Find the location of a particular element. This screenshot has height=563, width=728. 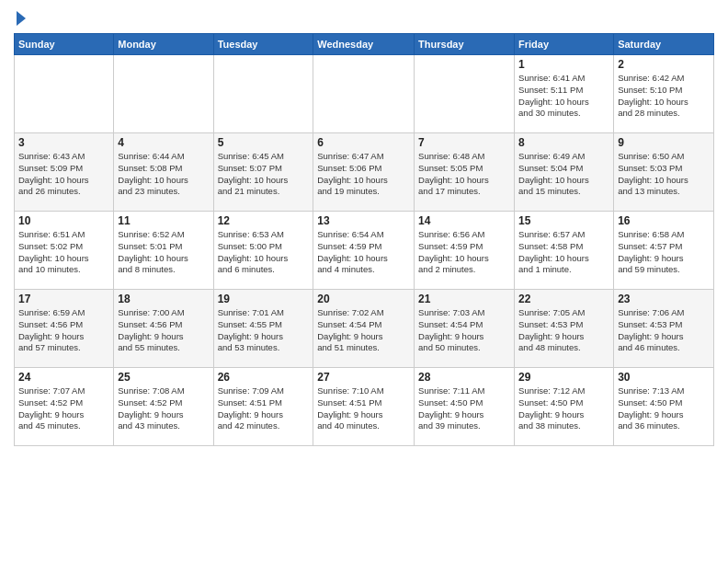

week-row-1: 1Sunrise: 6:41 AMSunset: 5:11 PMDaylight… is located at coordinates (364, 94).